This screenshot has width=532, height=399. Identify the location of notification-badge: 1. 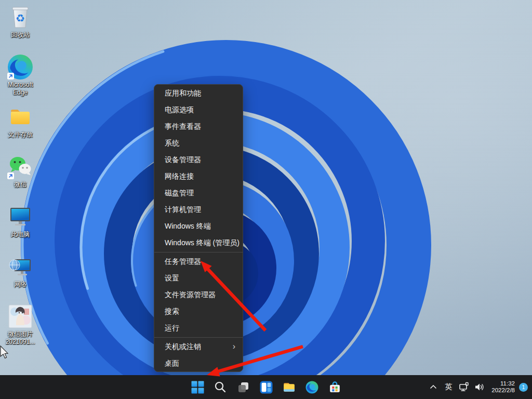
(524, 388).